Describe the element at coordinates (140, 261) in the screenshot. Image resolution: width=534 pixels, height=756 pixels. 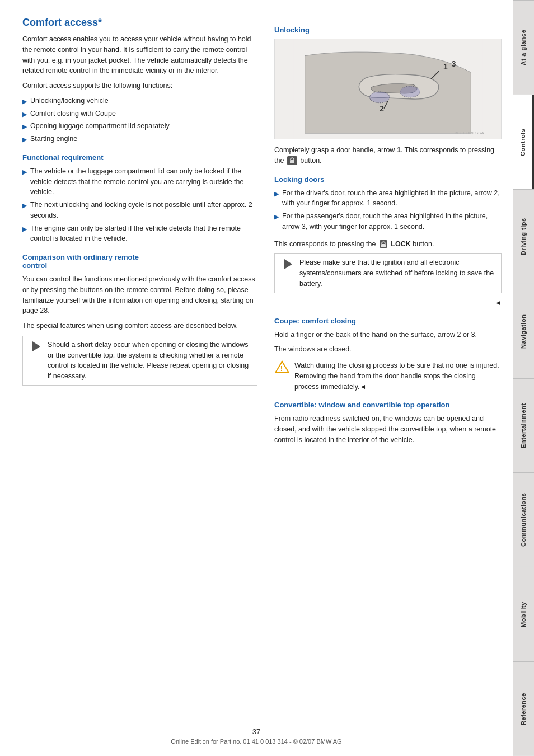
I see `comparison-title: Comparison with ordinary remotecontrol` at that location.